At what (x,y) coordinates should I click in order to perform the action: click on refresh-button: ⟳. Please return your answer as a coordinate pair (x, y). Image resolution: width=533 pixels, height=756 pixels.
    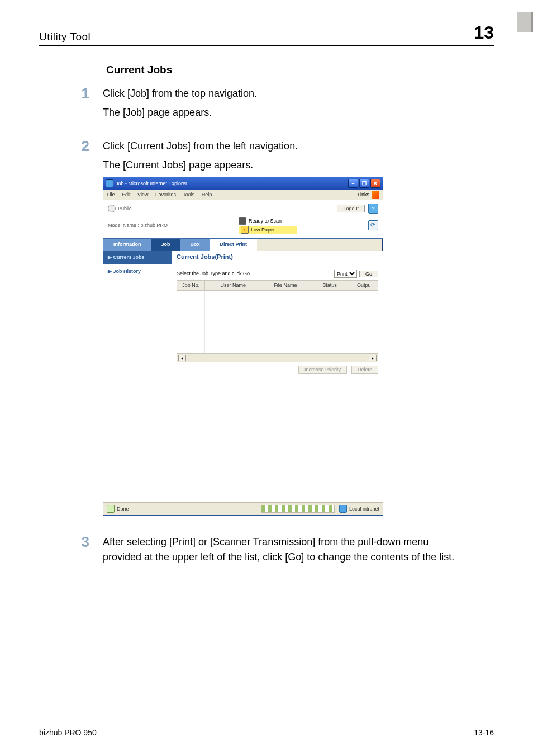
    Looking at the image, I should click on (373, 225).